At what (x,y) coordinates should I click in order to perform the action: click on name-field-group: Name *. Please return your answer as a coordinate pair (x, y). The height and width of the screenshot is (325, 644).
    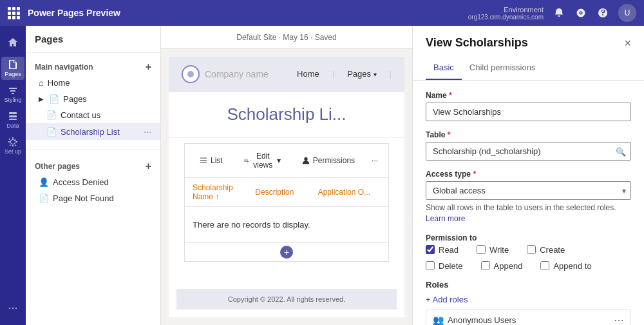
    Looking at the image, I should click on (528, 106).